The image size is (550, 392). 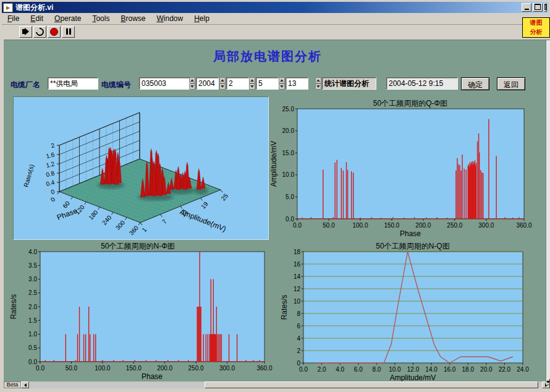 I want to click on year-input, so click(x=208, y=83).